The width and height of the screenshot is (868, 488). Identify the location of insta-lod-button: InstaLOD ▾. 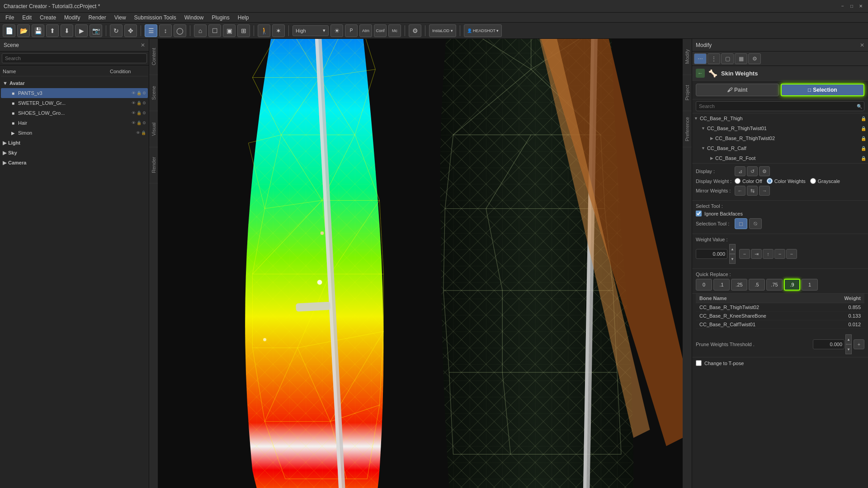
(443, 31).